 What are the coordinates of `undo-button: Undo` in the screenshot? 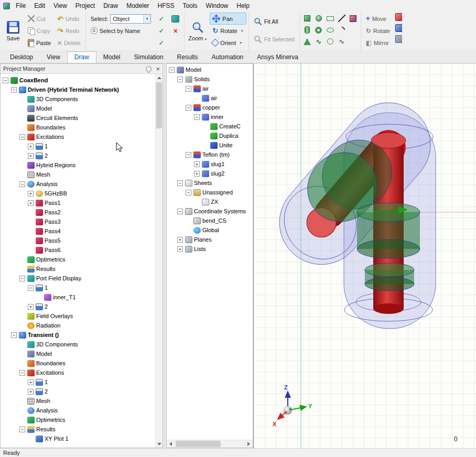 It's located at (69, 19).